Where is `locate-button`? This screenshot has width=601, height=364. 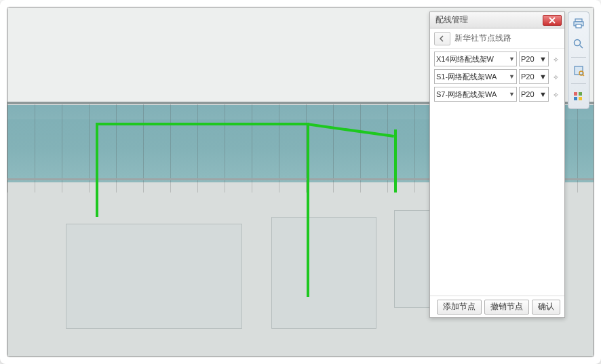
locate-button is located at coordinates (579, 70).